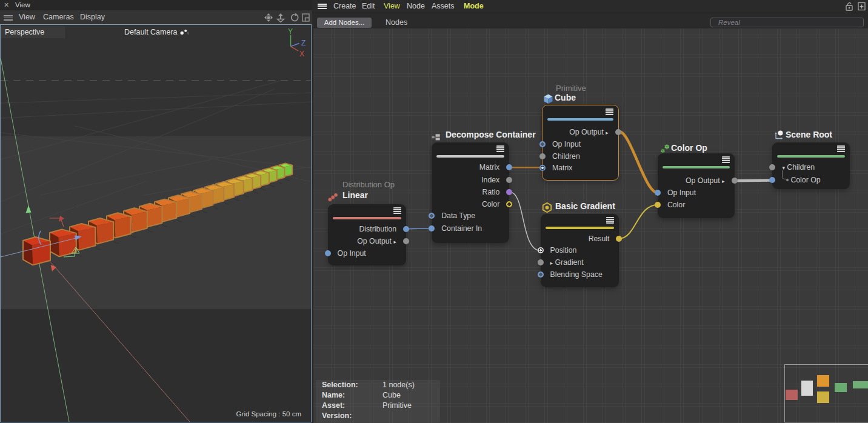  I want to click on svg-text: Y, so click(290, 32).